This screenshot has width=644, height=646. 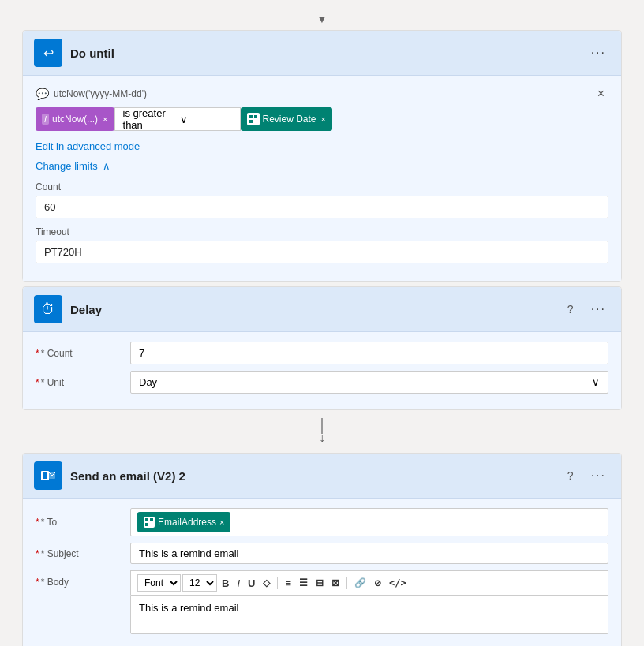 I want to click on email-body-toolbar: Font 12 B I U ◇ ≡ ☰ ⊟ ⊠, so click(x=369, y=582).